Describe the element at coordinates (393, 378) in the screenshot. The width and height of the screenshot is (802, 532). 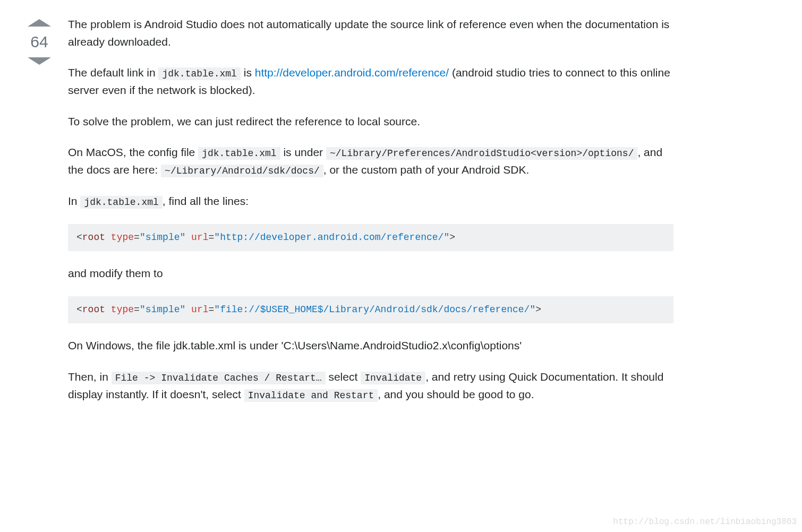
I see `inline-code-invalidate: Invalidate` at that location.